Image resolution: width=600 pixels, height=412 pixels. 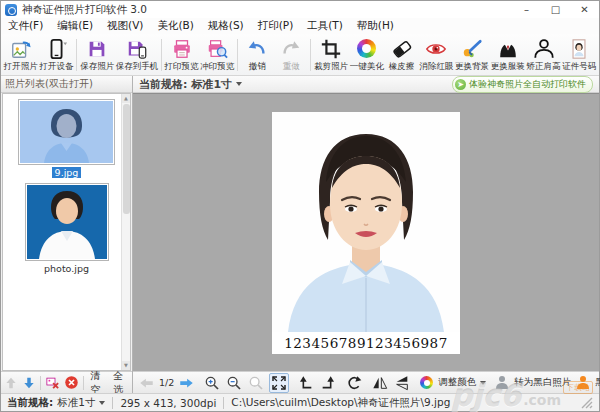 What do you see at coordinates (11, 383) in the screenshot?
I see `move-up-button` at bounding box center [11, 383].